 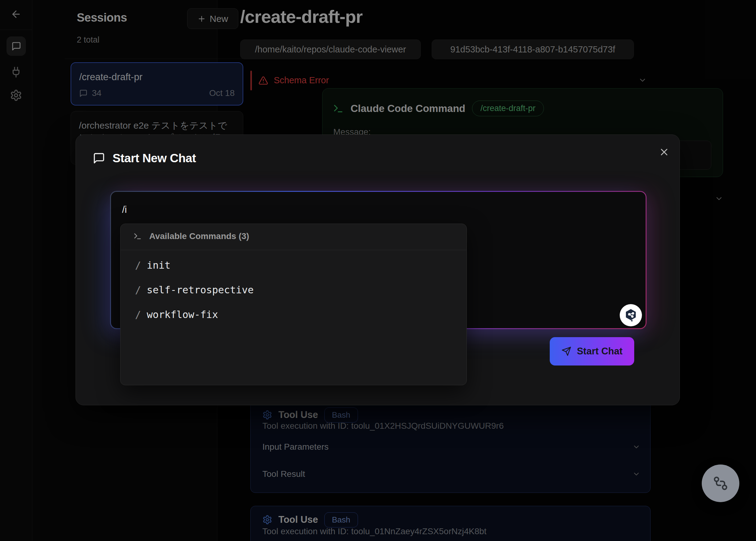 I want to click on autocomplete-header-label: Available Commands (3), so click(x=199, y=236).